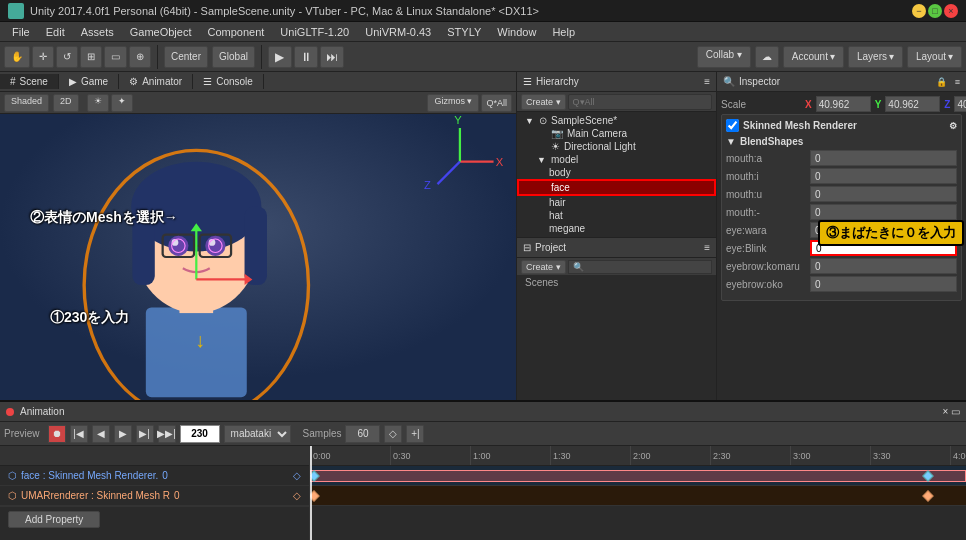 The width and height of the screenshot is (966, 540). I want to click on inspector-header: 🔍 Inspector 🔒 ≡, so click(842, 82).